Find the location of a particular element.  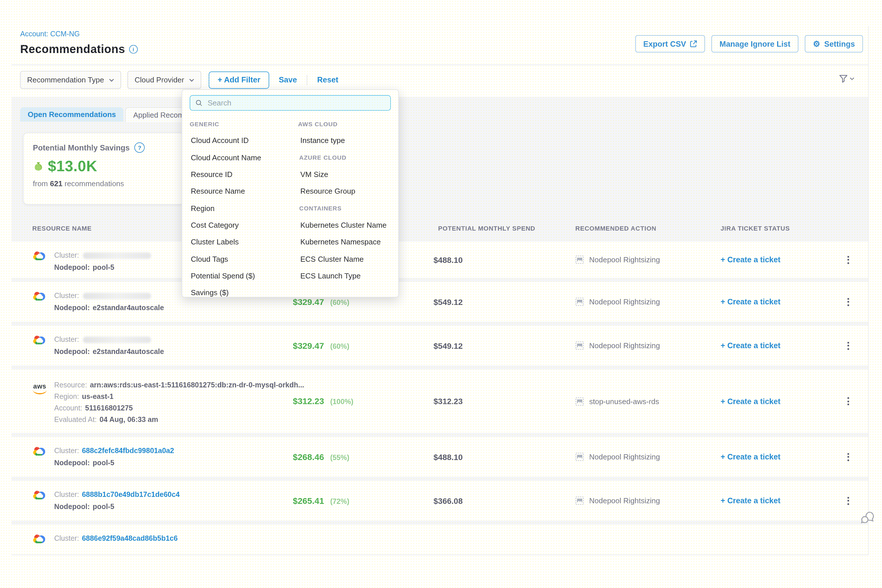

savings-subtitle: from 621 recommendations is located at coordinates (104, 184).